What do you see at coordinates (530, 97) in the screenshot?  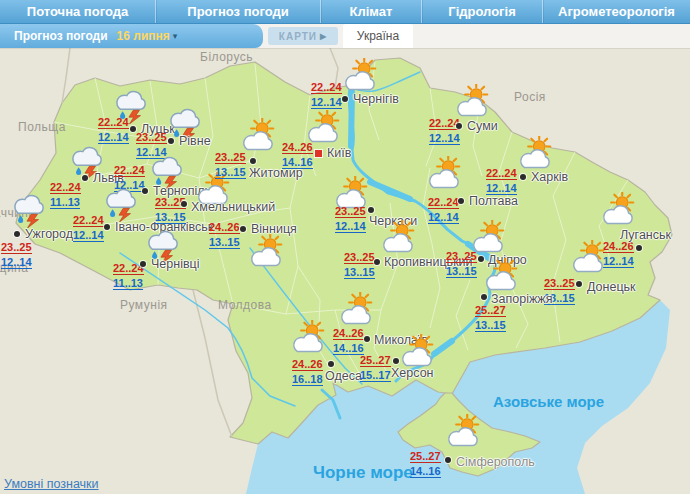 I see `country-label: Росія` at bounding box center [530, 97].